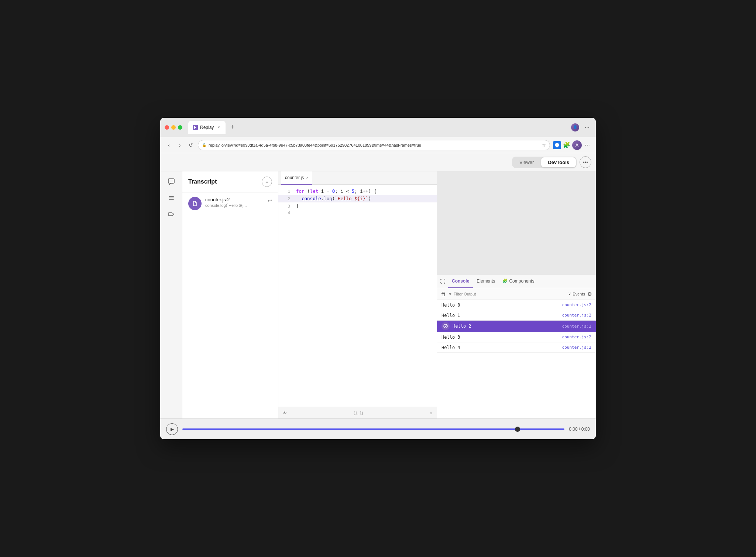 This screenshot has height=557, width=756. Describe the element at coordinates (219, 127) in the screenshot. I see `tab-close-button: ×` at that location.